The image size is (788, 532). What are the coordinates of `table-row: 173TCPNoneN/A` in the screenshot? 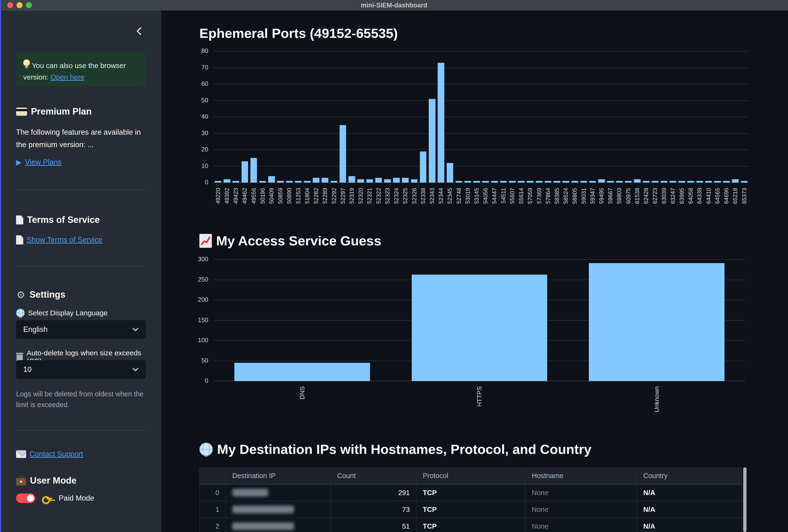 It's located at (471, 510).